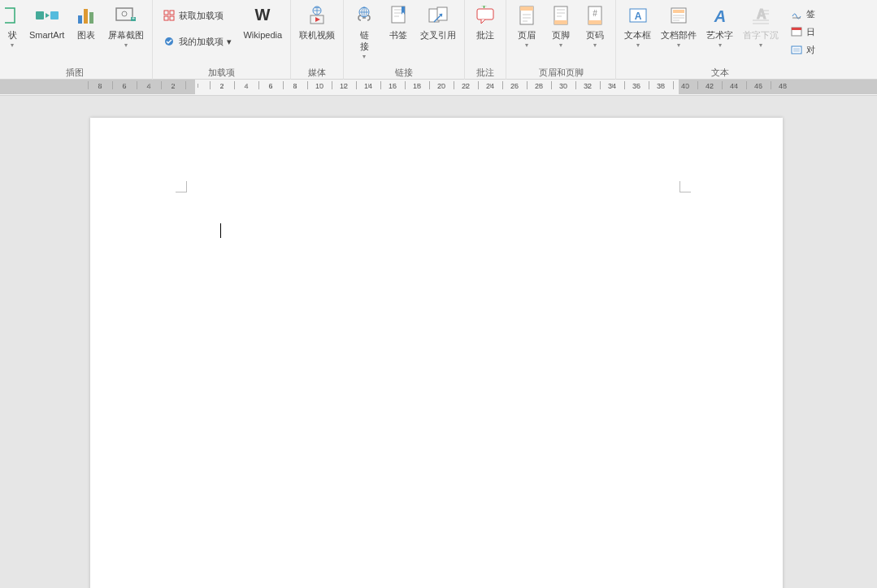 This screenshot has height=588, width=877. Describe the element at coordinates (803, 32) in the screenshot. I see `datetime-button: 日` at that location.